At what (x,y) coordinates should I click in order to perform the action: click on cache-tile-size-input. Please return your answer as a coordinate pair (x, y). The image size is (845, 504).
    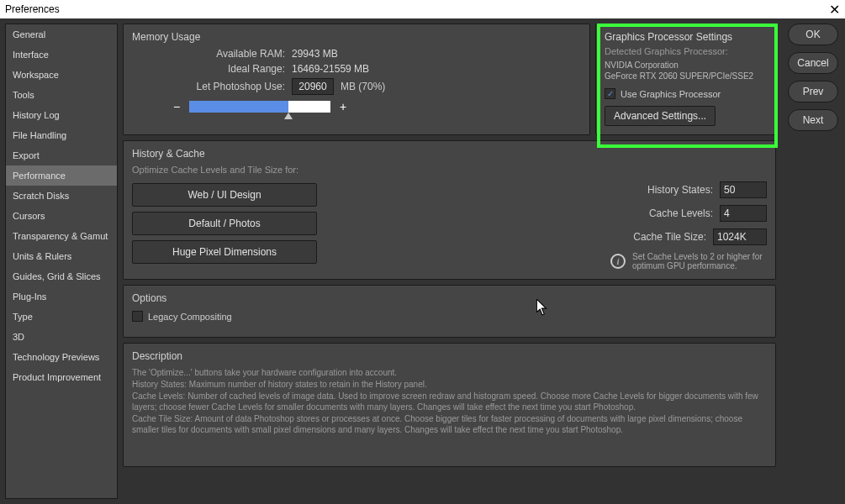
    Looking at the image, I should click on (740, 237).